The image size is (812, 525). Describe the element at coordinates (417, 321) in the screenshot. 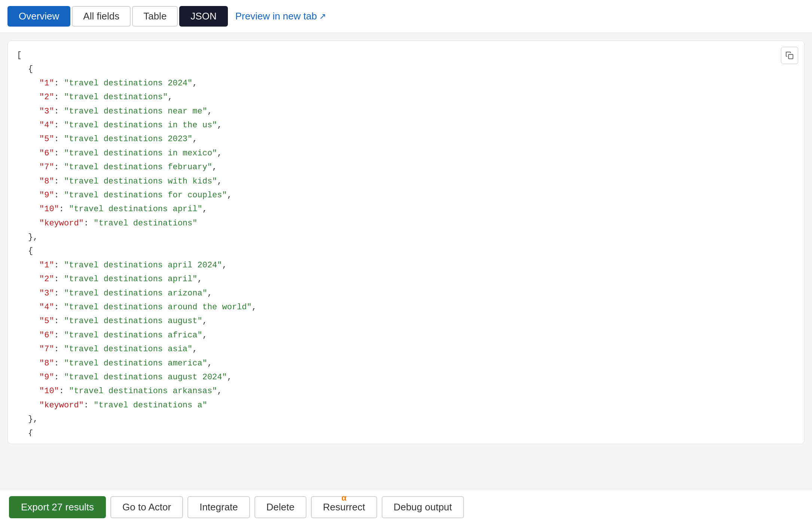

I see `json-line-2-5: "5": "travel destinations august",` at that location.